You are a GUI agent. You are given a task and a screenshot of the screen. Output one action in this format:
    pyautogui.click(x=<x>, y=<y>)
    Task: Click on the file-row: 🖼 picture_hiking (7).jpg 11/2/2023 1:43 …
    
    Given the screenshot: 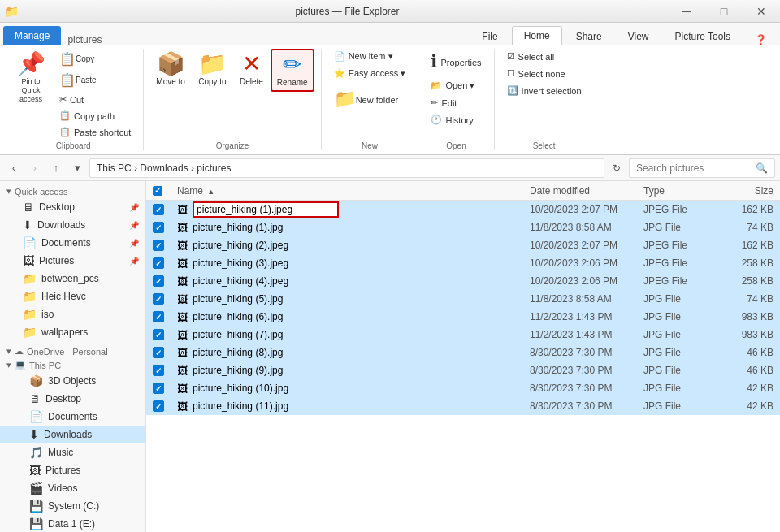 What is the action you would take?
    pyautogui.click(x=463, y=335)
    